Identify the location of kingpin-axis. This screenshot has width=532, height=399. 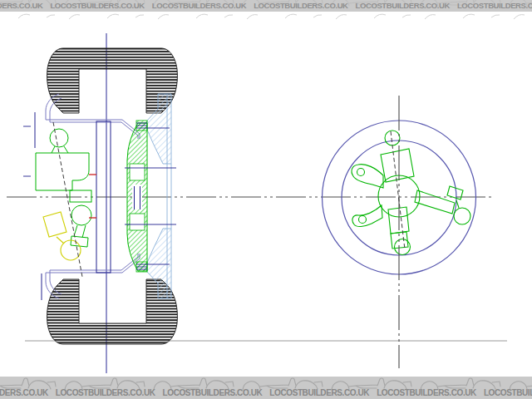
(68, 200).